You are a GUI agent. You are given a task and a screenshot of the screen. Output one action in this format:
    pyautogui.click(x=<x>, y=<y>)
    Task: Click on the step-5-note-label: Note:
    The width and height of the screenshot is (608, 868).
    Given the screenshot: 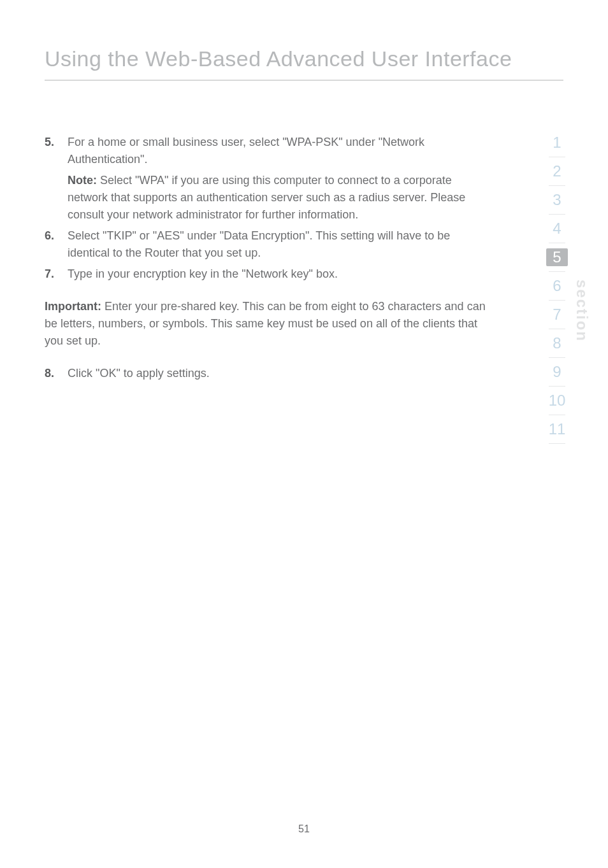 What is the action you would take?
    pyautogui.click(x=82, y=180)
    